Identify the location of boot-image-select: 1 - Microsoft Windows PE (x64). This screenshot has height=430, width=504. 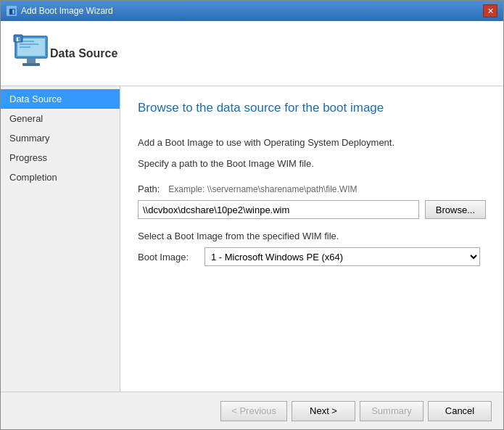
(342, 257).